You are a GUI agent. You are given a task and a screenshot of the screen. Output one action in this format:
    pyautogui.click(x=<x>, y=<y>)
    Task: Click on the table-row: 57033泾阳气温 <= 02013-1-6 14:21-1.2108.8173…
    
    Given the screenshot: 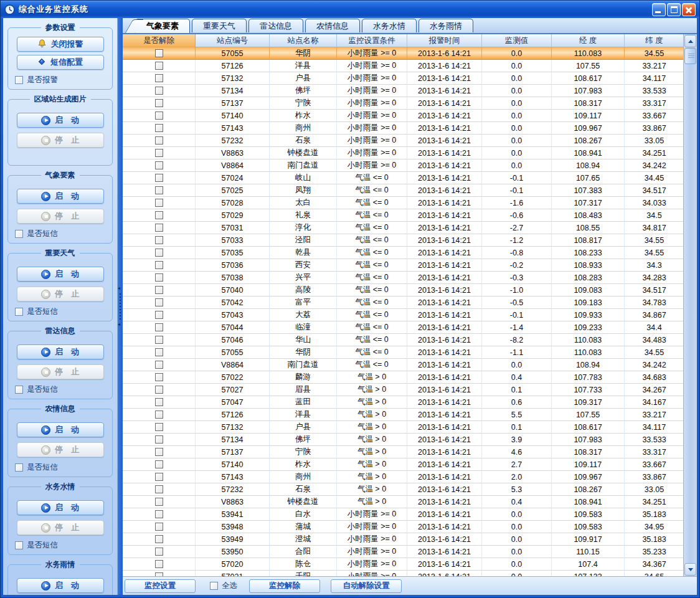 What is the action you would take?
    pyautogui.click(x=403, y=240)
    